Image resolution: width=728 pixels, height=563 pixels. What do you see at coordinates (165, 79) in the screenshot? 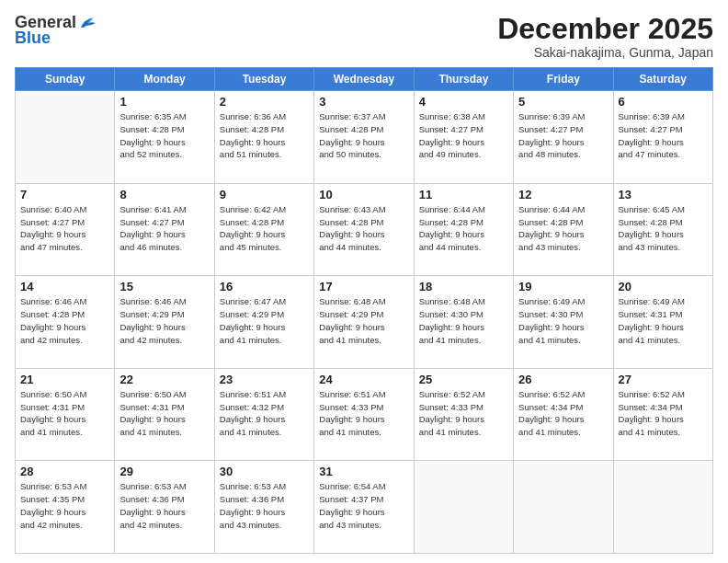
I see `weekday-header-cell: Monday` at bounding box center [165, 79].